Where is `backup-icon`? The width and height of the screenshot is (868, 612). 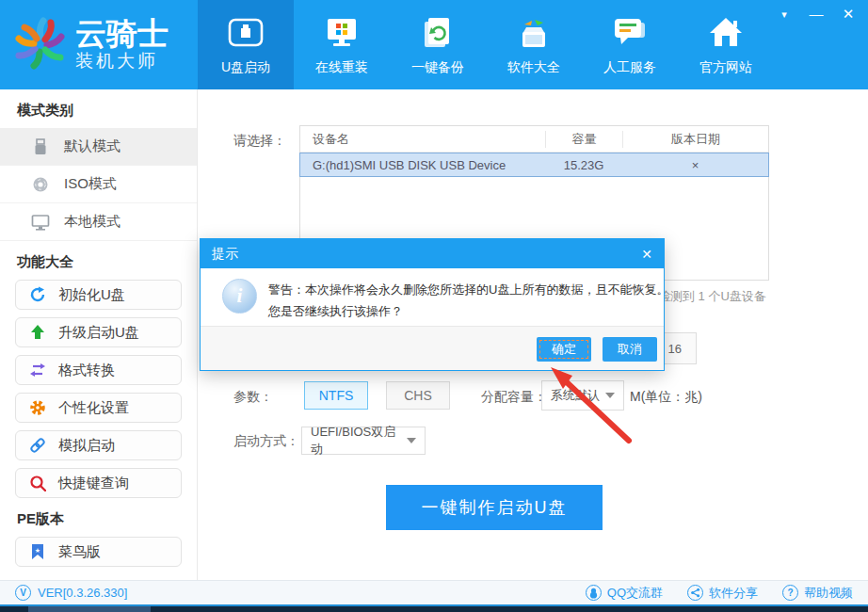
backup-icon is located at coordinates (438, 33).